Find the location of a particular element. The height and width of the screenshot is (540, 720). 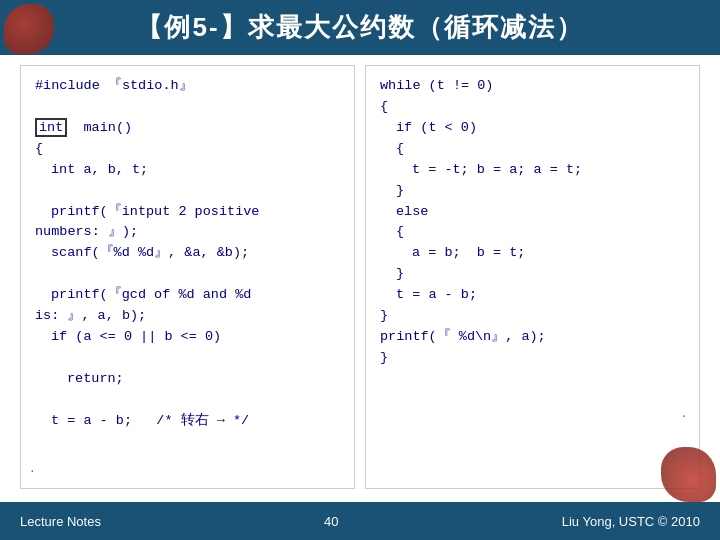

footer-center: 40 is located at coordinates (331, 522).